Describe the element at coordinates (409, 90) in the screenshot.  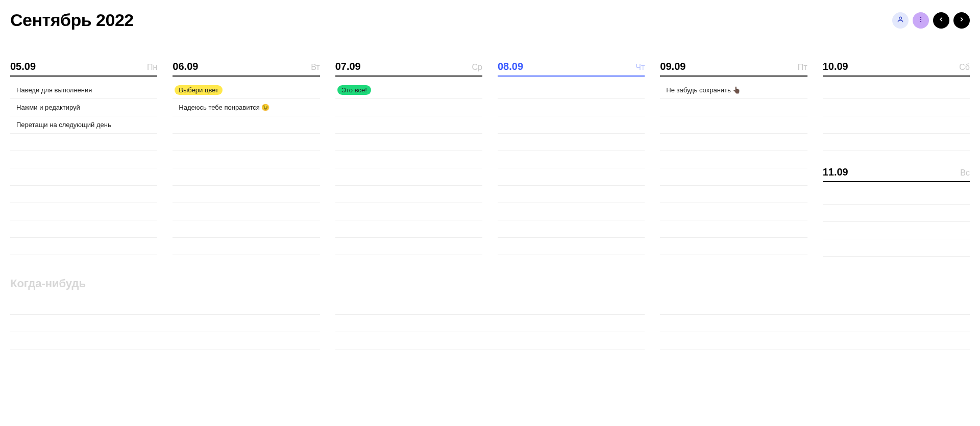
I see `task-slot: Это все!` at that location.